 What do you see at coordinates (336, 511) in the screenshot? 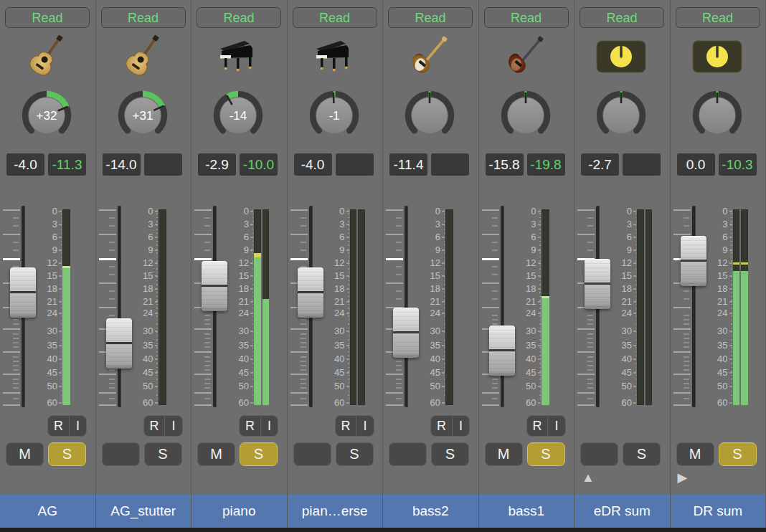
I see `track-name: pian…erse` at bounding box center [336, 511].